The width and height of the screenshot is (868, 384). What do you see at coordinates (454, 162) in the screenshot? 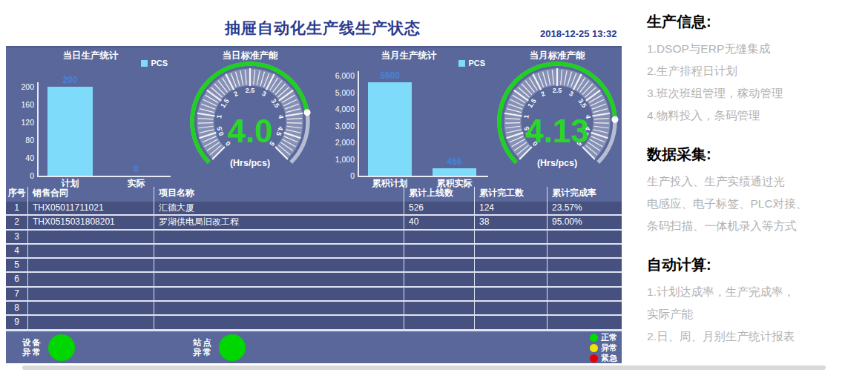
I see `bar-value-label: 466` at bounding box center [454, 162].